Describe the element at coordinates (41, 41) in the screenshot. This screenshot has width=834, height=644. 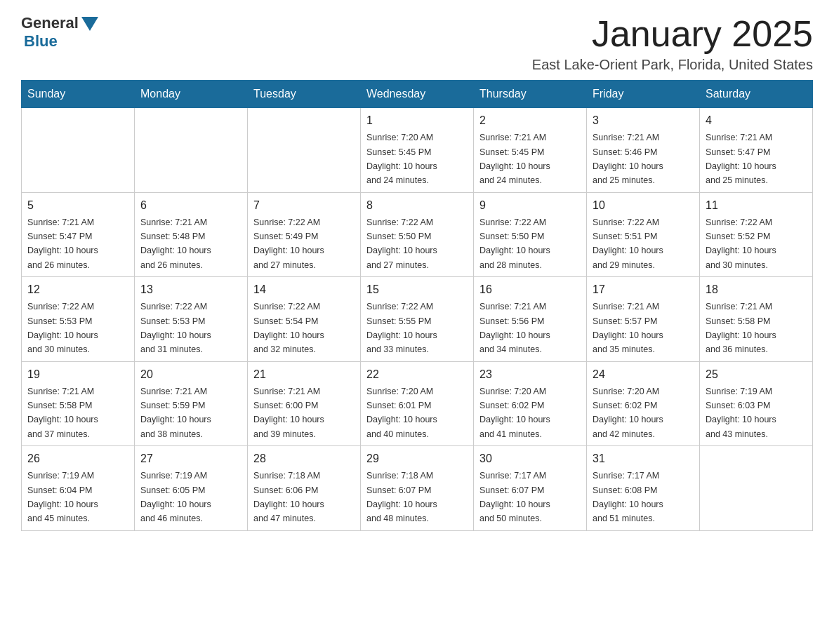
I see `logo-blue-text: Blue` at that location.